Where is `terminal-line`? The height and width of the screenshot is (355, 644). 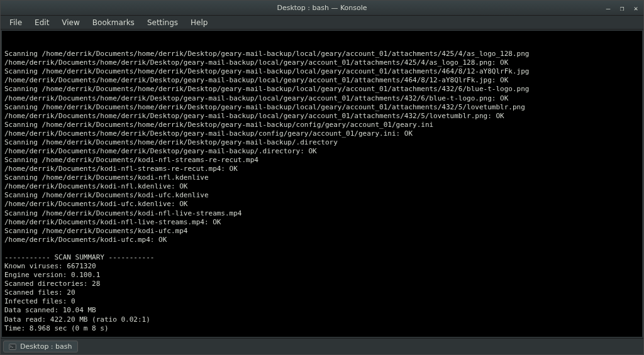 terminal-line is located at coordinates (322, 249).